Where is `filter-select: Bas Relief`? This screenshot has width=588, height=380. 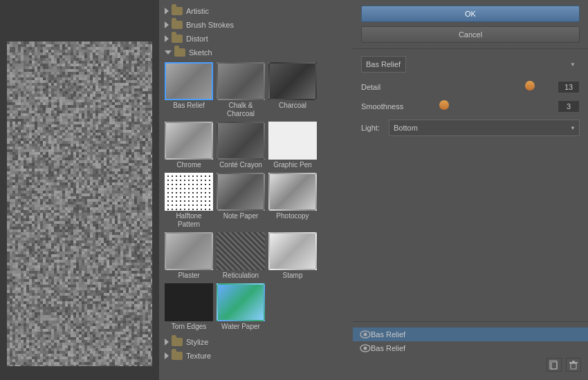
filter-select: Bas Relief is located at coordinates (383, 64).